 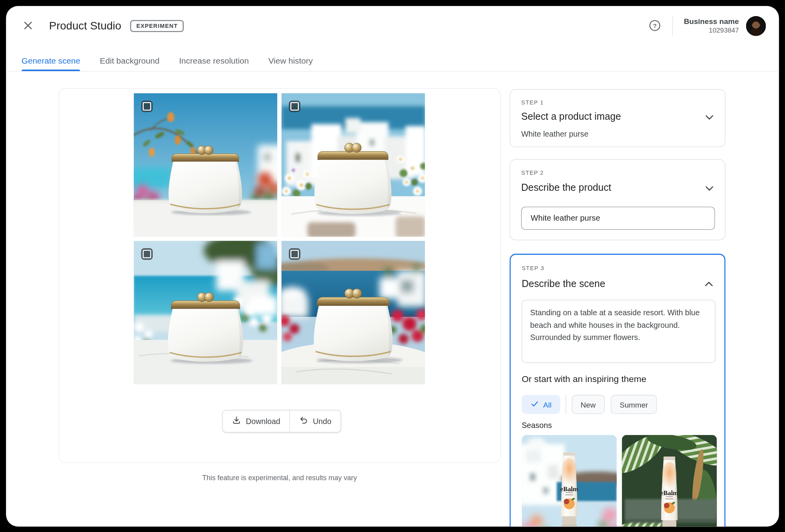 I want to click on tab-view-history: View history, so click(x=291, y=60).